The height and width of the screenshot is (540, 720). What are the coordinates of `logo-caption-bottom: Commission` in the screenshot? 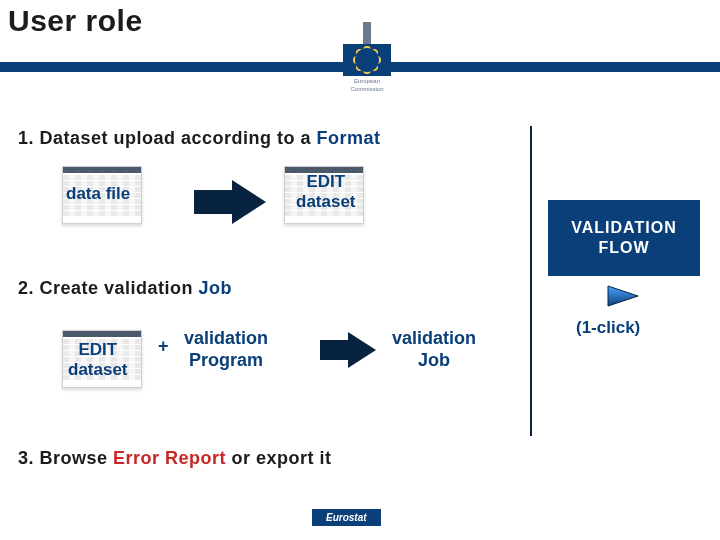 It's located at (366, 89).